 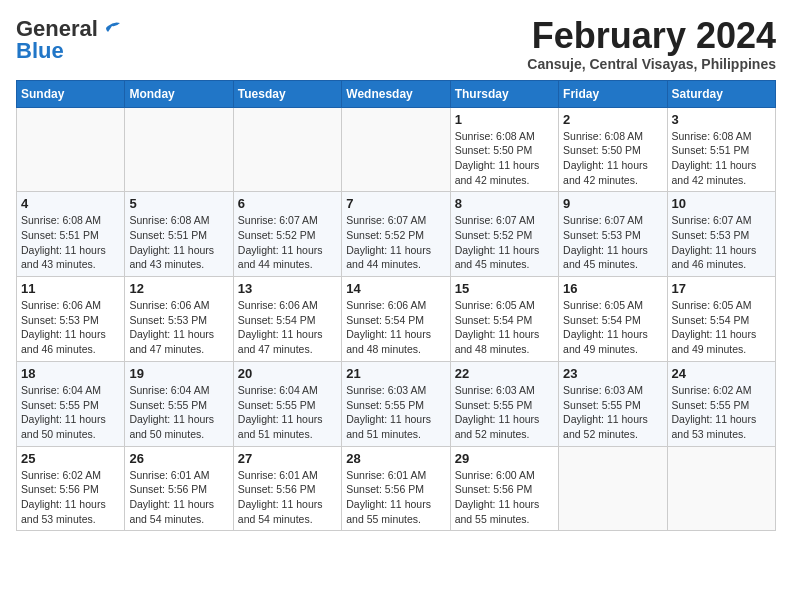 What do you see at coordinates (504, 488) in the screenshot?
I see `calendar-cell: 29Sunrise: 6:00 AM Sunset: 5:56 PM Dayli…` at bounding box center [504, 488].